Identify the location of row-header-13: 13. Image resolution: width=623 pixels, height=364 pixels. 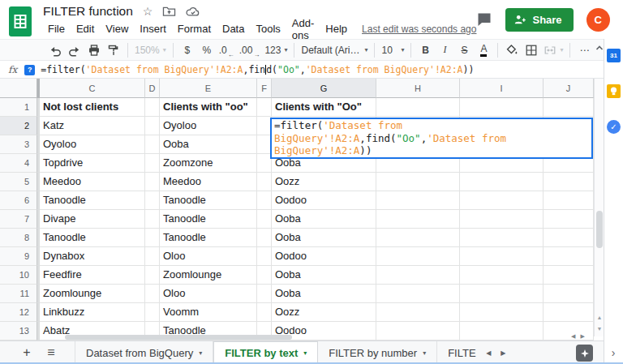
(19, 331).